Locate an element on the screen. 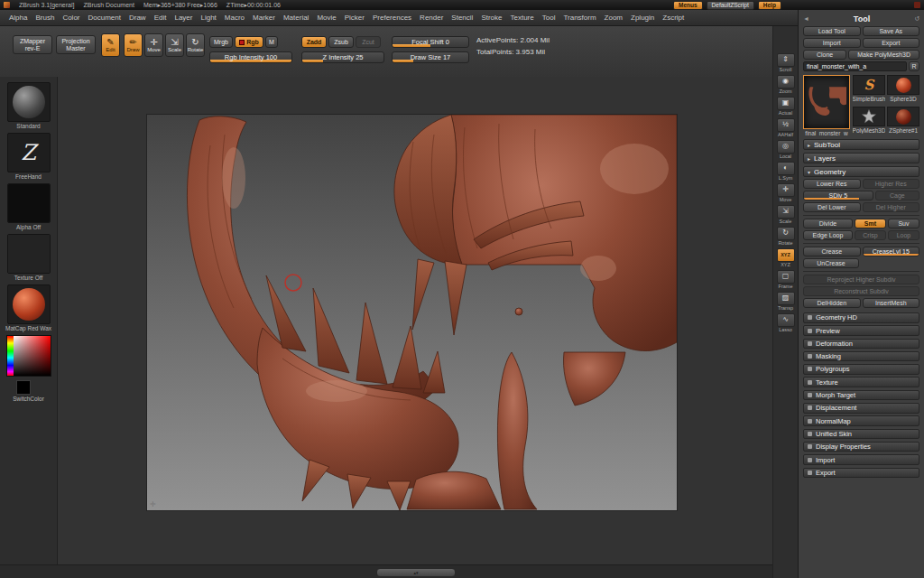 This screenshot has width=924, height=578. menu-item: Stroke is located at coordinates (491, 18).